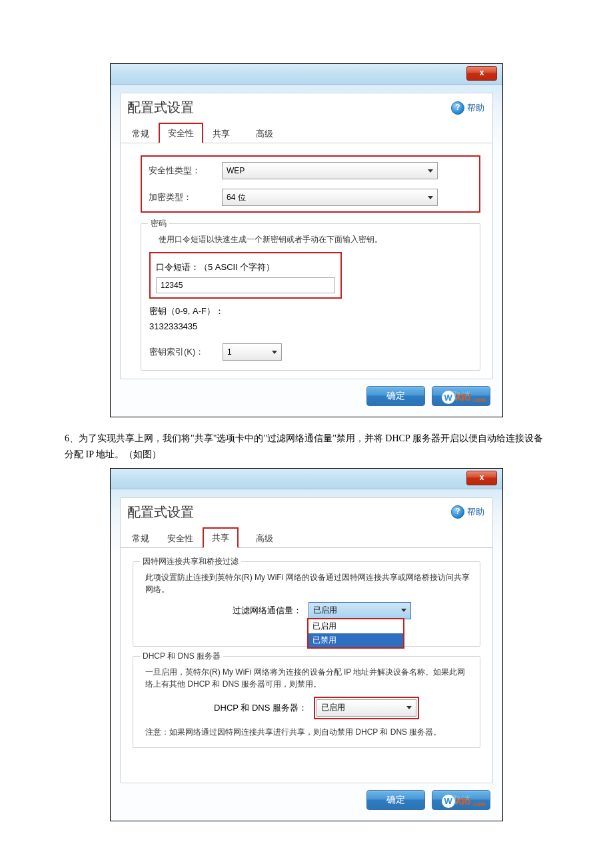 Image resolution: width=613 pixels, height=868 pixels. I want to click on dhcp-note: 注意：如果网络通过因特网连接共享进行共享，则自动禁用 DHCP 和 DNS 服务…, so click(308, 732).